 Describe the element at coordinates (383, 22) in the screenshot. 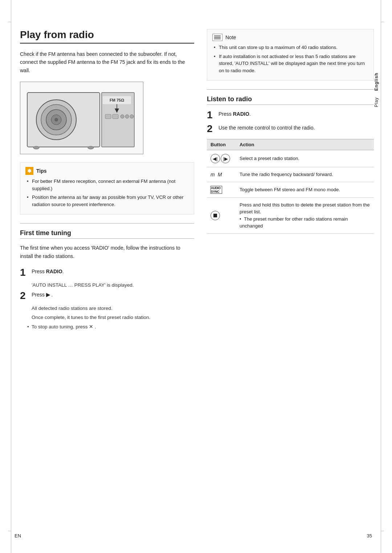

I see `page-mark-tr` at that location.